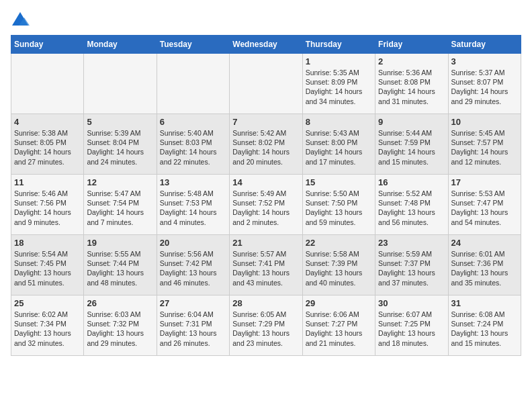 This screenshot has width=532, height=411. I want to click on day-number: 5, so click(120, 122).